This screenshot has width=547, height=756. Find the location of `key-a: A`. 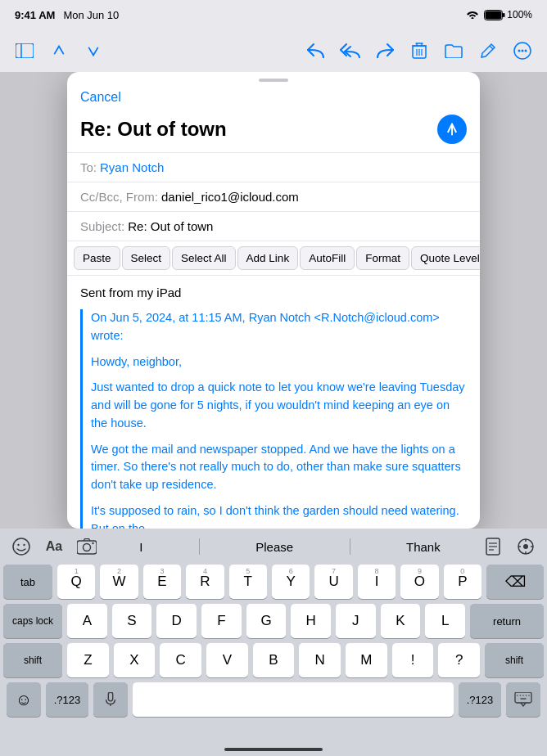

key-a: A is located at coordinates (87, 621).